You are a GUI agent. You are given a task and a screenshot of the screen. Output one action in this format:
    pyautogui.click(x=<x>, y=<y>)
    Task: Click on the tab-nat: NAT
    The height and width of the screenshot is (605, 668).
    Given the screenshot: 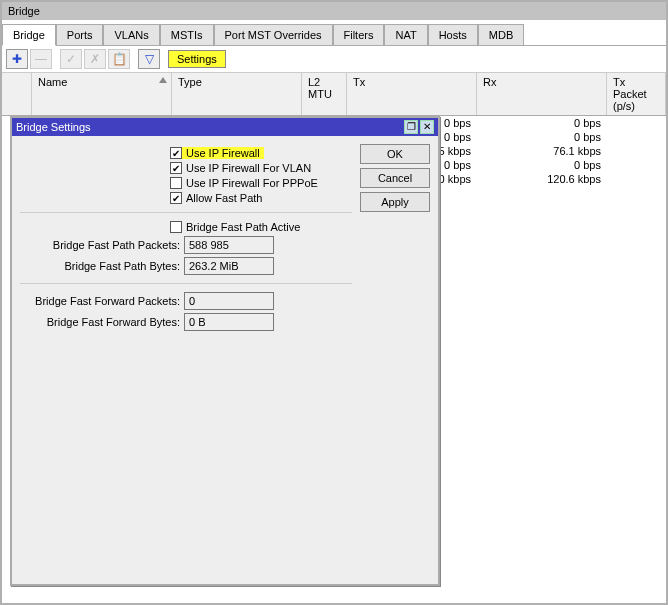 What is the action you would take?
    pyautogui.click(x=406, y=34)
    